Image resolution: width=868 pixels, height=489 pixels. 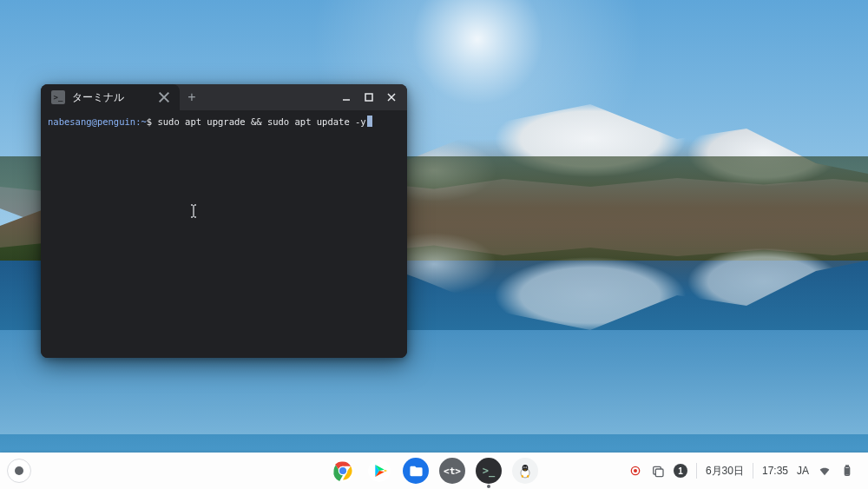 What do you see at coordinates (261, 122) in the screenshot?
I see `command-input: sudo apt upgrade && sudo apt update -y` at bounding box center [261, 122].